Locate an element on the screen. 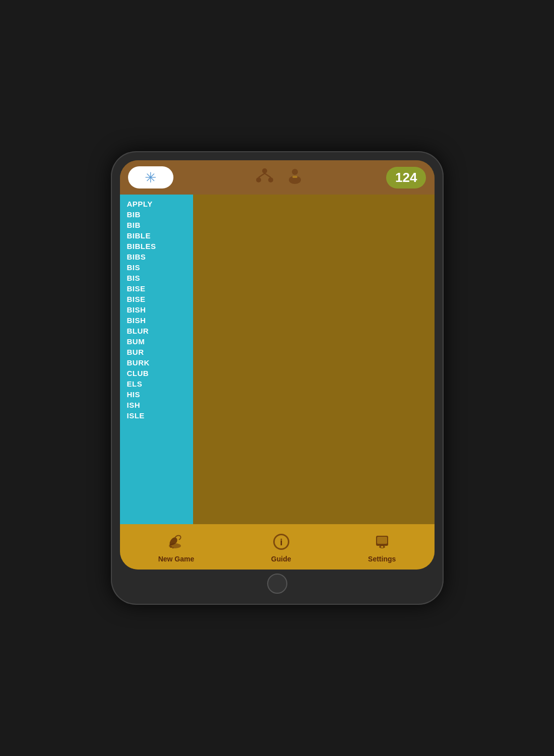 The image size is (554, 756). settings-icon is located at coordinates (382, 542).